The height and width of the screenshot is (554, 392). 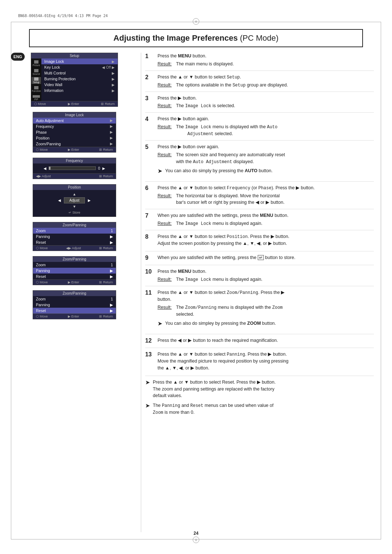 I want to click on step-2-number: 2, so click(x=149, y=81).